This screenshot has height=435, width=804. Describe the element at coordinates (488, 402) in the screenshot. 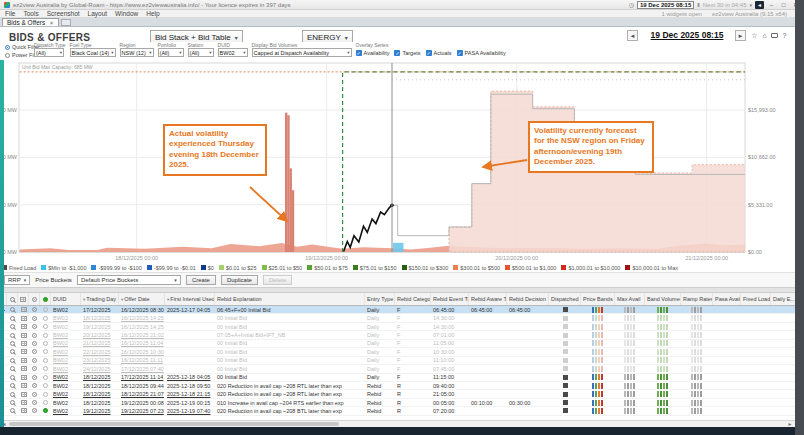

I see `cell-aware: 00:10:00` at that location.